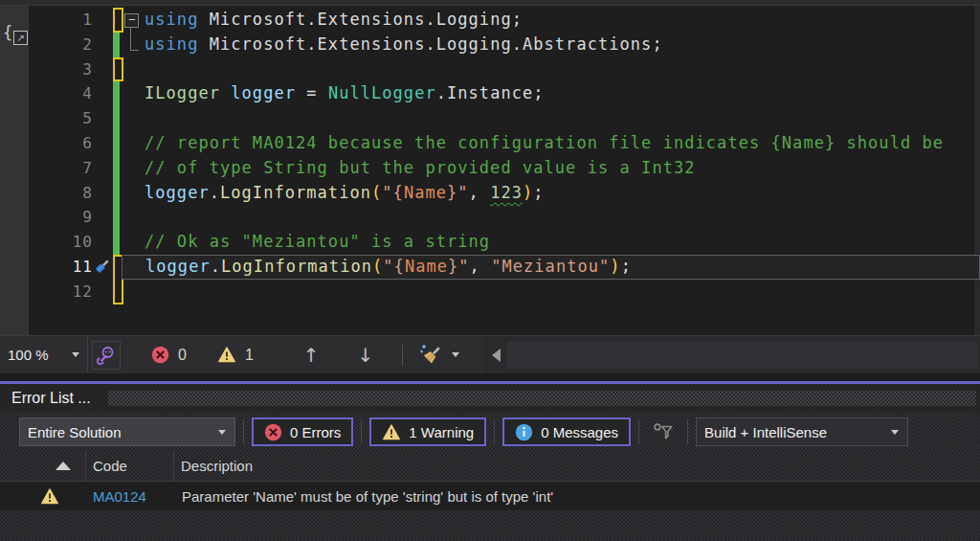  Describe the element at coordinates (182, 355) in the screenshot. I see `error-count: 0` at that location.